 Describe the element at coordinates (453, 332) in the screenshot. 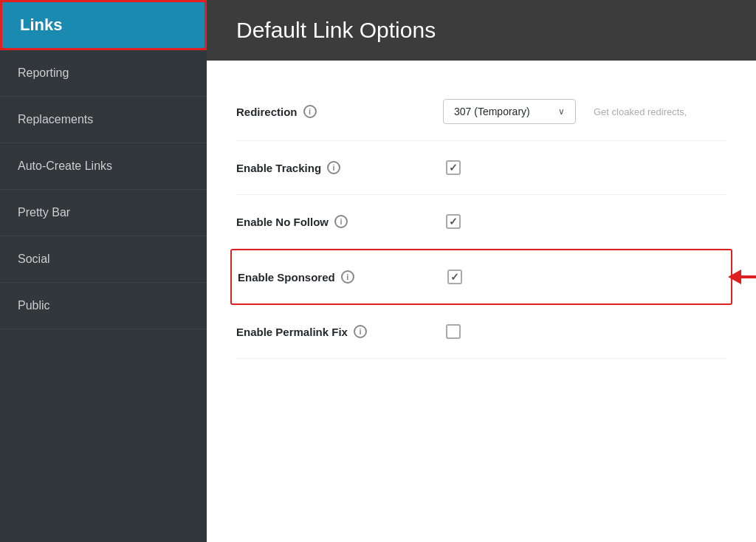

I see `option-control-enable-permalink-fix` at that location.